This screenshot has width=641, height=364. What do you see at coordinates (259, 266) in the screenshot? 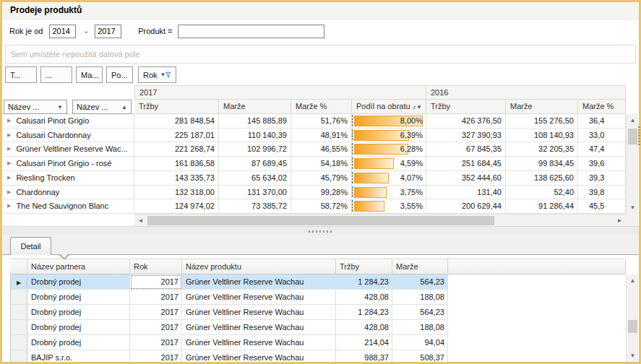
I see `detail-header-produkt: Název produktu` at bounding box center [259, 266].